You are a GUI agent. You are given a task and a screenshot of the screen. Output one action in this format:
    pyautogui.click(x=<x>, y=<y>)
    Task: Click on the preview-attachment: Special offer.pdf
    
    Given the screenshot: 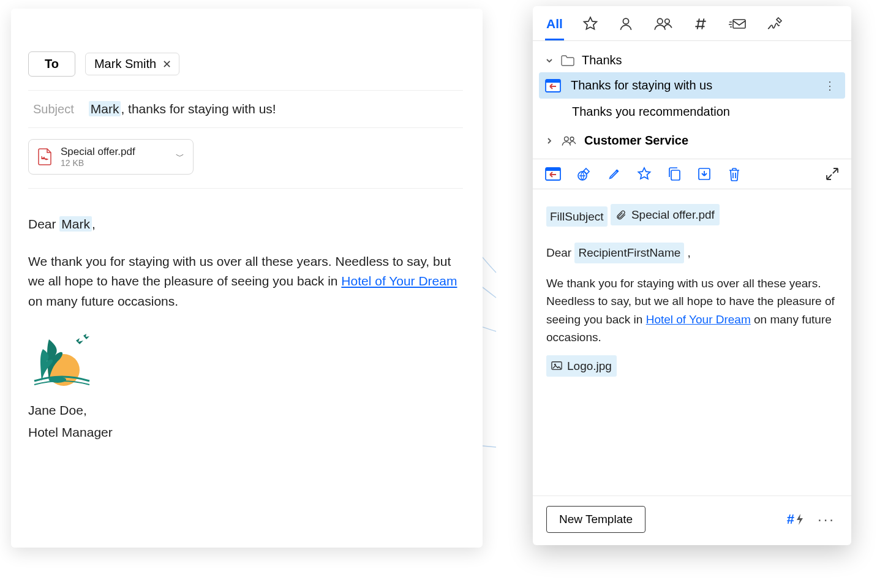 What is the action you would take?
    pyautogui.click(x=665, y=214)
    